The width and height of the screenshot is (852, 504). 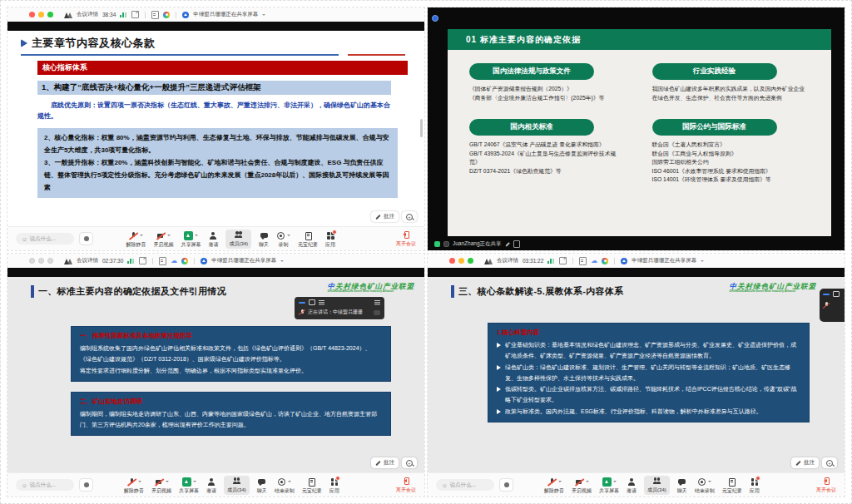 I want to click on list-icon, so click(x=321, y=301).